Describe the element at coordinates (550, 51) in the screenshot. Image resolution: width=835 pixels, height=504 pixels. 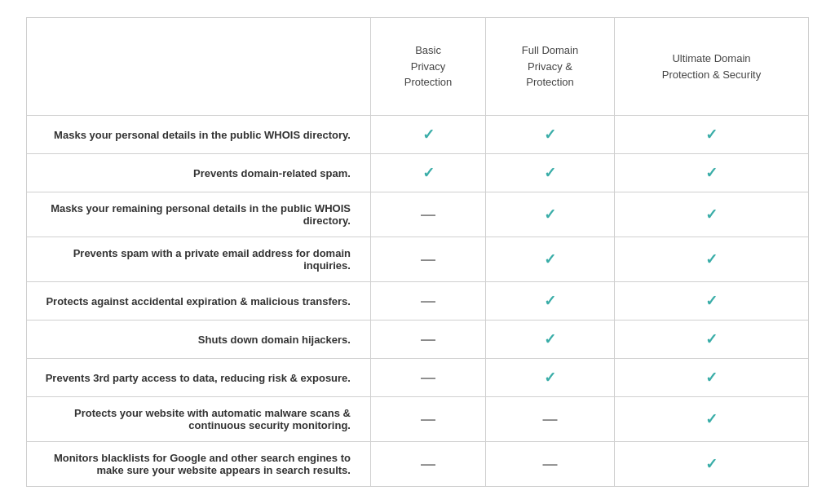
I see `col2-line1: Full Domain` at that location.